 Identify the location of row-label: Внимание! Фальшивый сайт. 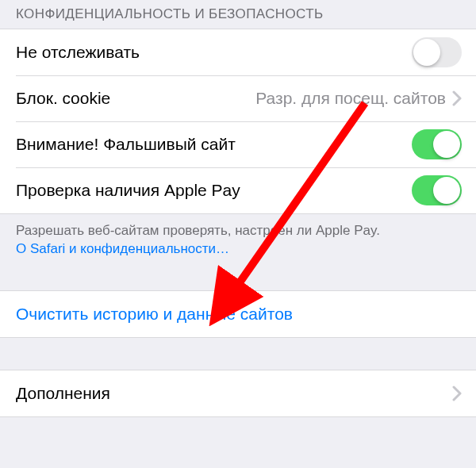
(214, 144).